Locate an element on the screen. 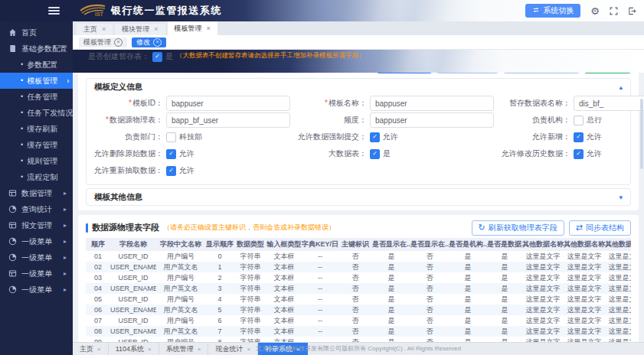 This screenshot has width=644, height=355. field-label: 允许数据强制提交： is located at coordinates (329, 137).